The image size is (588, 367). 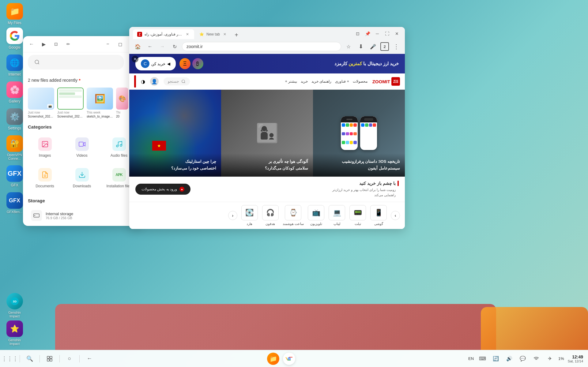 I want to click on bookmark-btn: ☆, so click(x=349, y=47).